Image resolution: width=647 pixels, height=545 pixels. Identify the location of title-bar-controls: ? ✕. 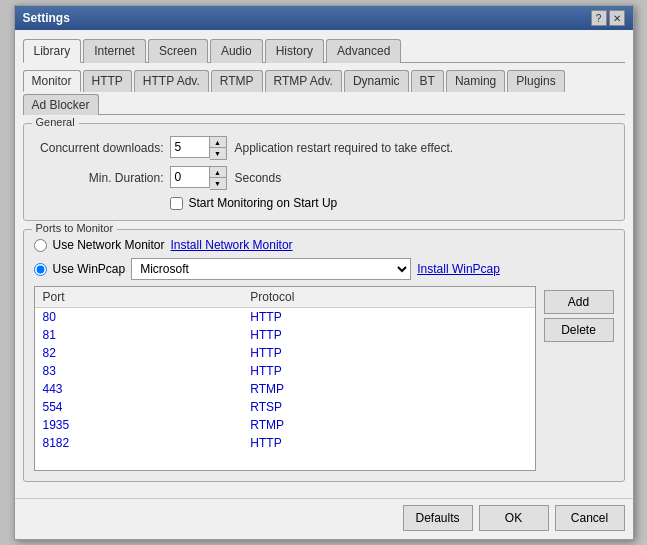
(608, 18).